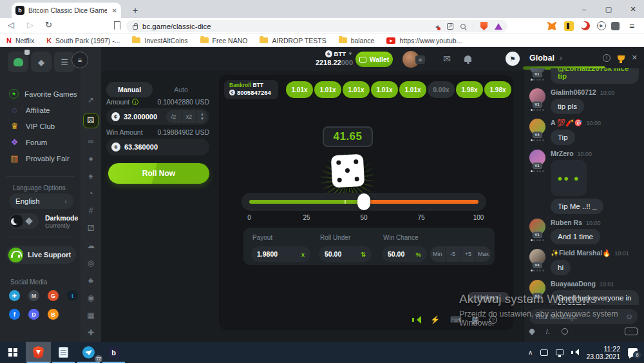  Describe the element at coordinates (181, 90) in the screenshot. I see `tab-auto: Auto` at that location.